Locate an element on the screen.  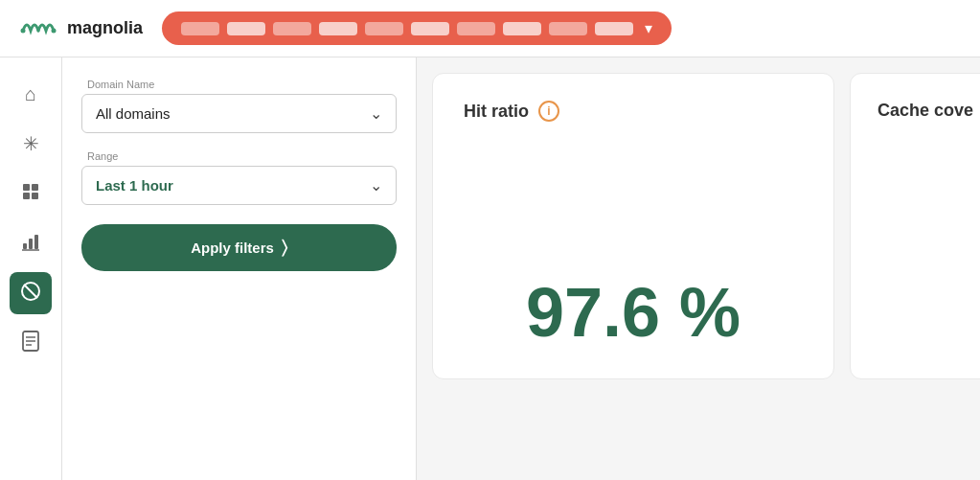
nav-pill: ▾ is located at coordinates (417, 29).